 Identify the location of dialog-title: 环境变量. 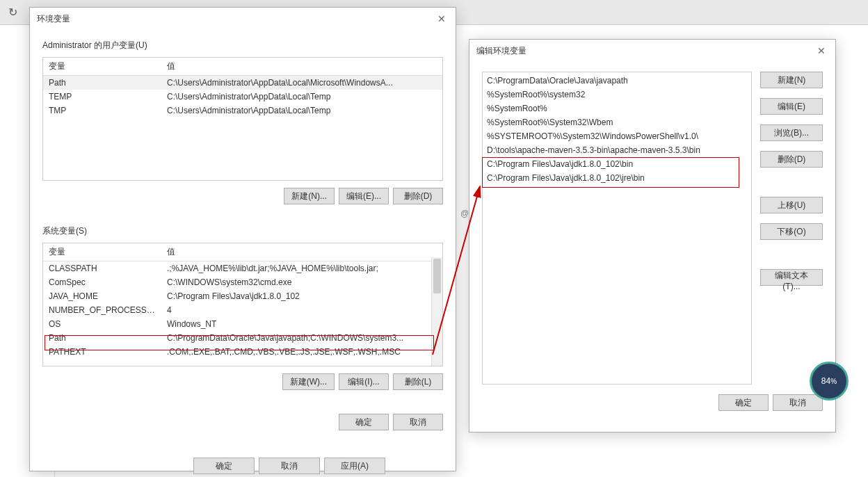
(54, 19).